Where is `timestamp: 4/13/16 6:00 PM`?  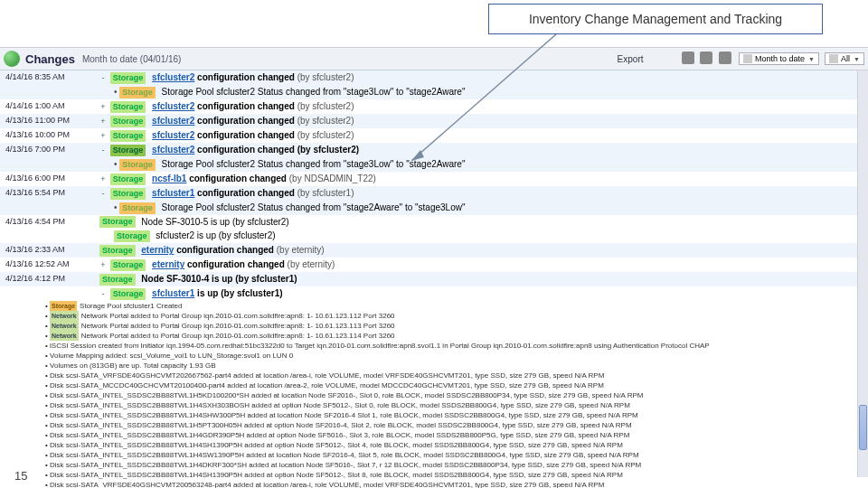 timestamp: 4/13/16 6:00 PM is located at coordinates (49, 178).